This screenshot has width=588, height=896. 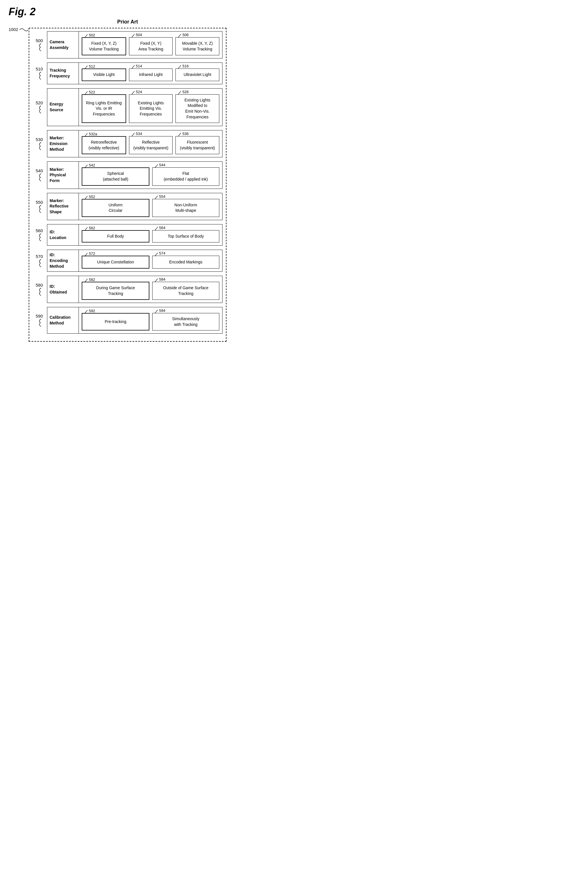 I want to click on option-box-524: 524Existing Lights Emitting Vis. Frequen…, so click(x=151, y=108).